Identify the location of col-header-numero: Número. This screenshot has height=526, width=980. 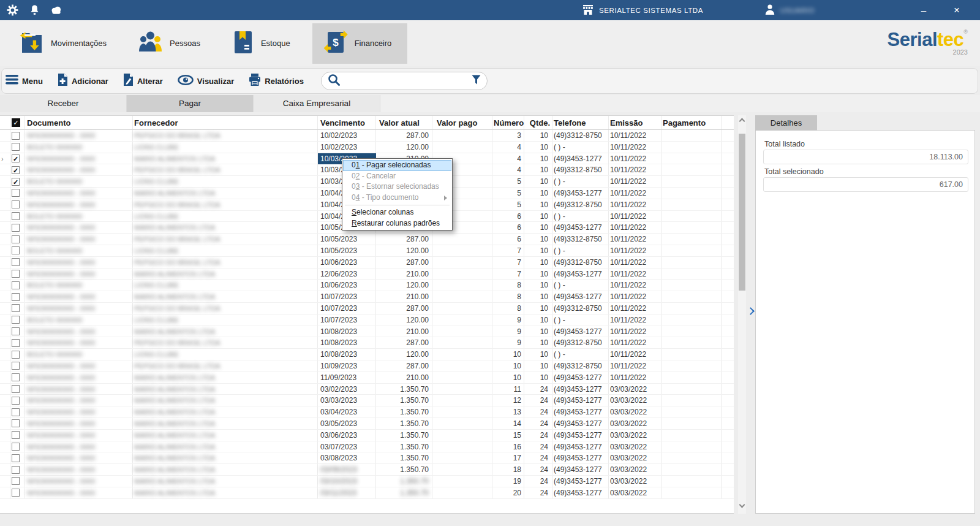
(508, 123).